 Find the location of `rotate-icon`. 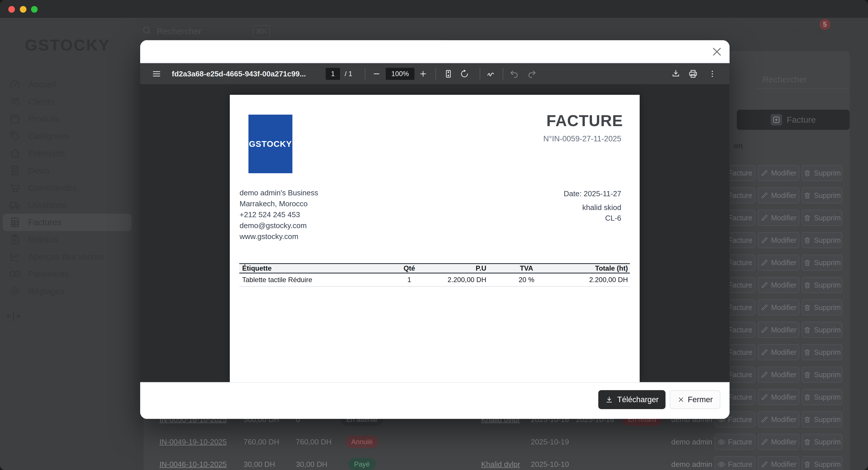

rotate-icon is located at coordinates (464, 74).